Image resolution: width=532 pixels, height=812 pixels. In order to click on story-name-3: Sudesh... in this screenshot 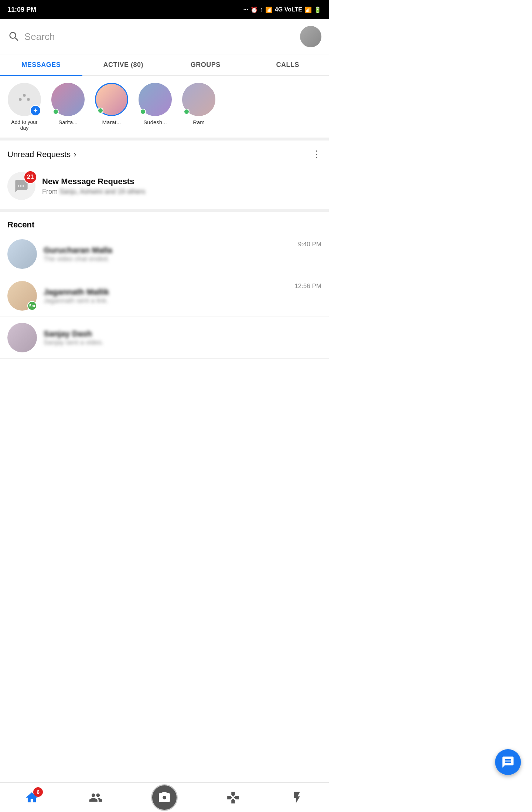, I will do `click(155, 122)`.